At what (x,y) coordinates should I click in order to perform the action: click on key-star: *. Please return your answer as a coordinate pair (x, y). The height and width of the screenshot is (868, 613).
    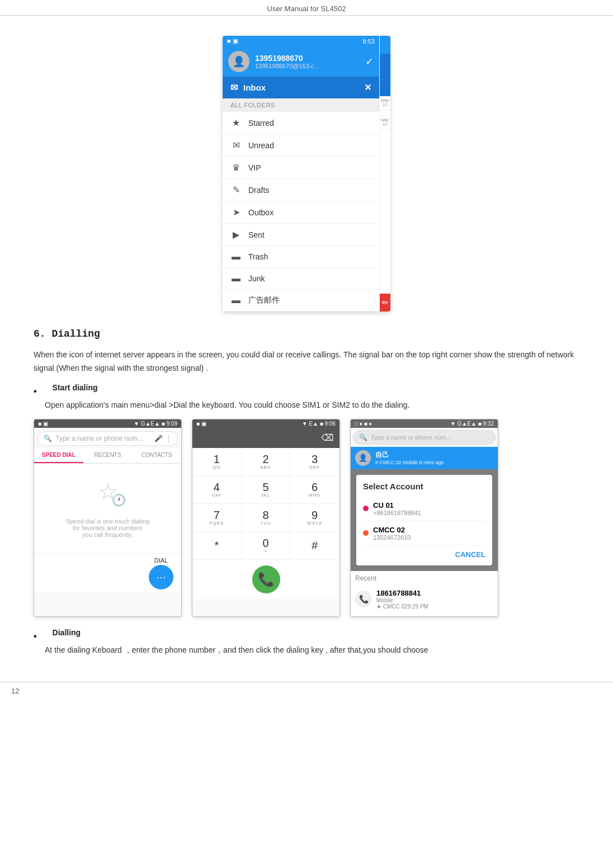
    Looking at the image, I should click on (217, 546).